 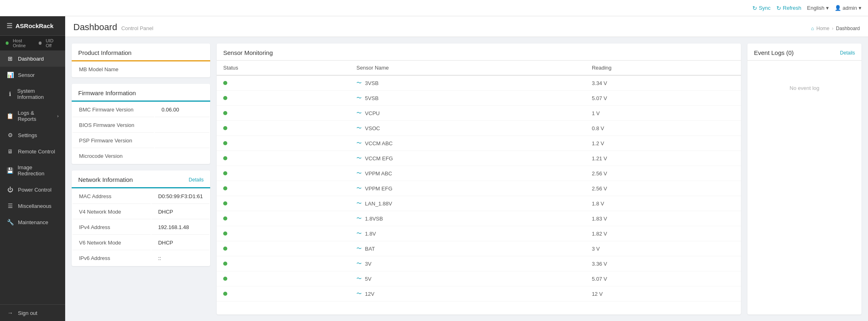 What do you see at coordinates (31, 59) in the screenshot?
I see `sidebar-label-dashboard: Dashboard` at bounding box center [31, 59].